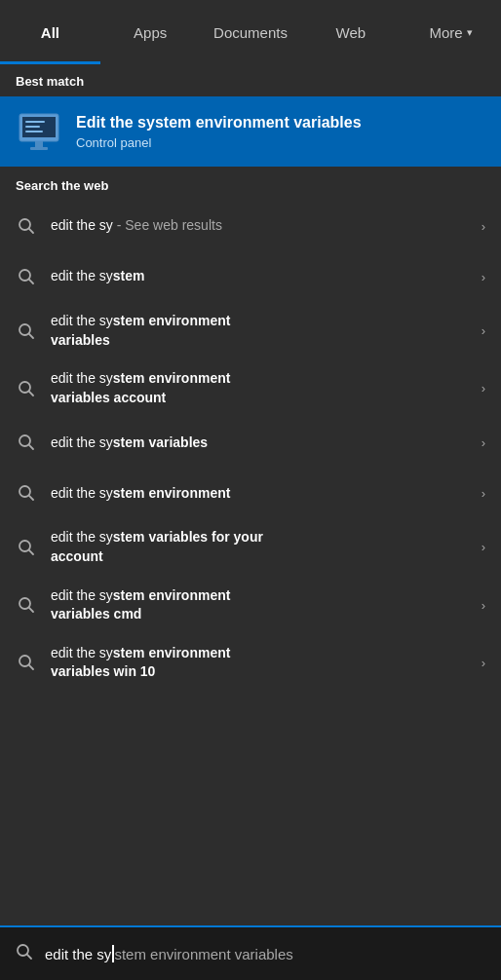 The image size is (501, 980). Describe the element at coordinates (24, 954) in the screenshot. I see `search-bar-icon` at that location.